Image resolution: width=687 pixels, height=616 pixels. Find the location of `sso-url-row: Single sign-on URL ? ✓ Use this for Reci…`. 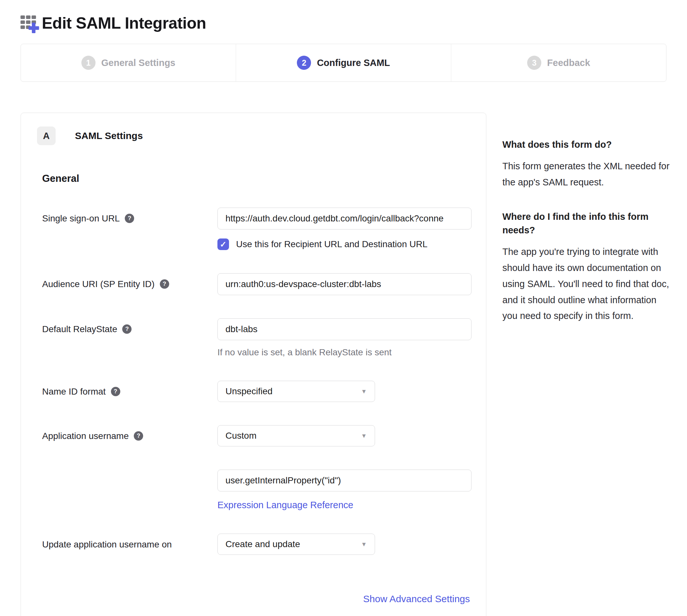

sso-url-row: Single sign-on URL ? ✓ Use this for Reci… is located at coordinates (256, 229).